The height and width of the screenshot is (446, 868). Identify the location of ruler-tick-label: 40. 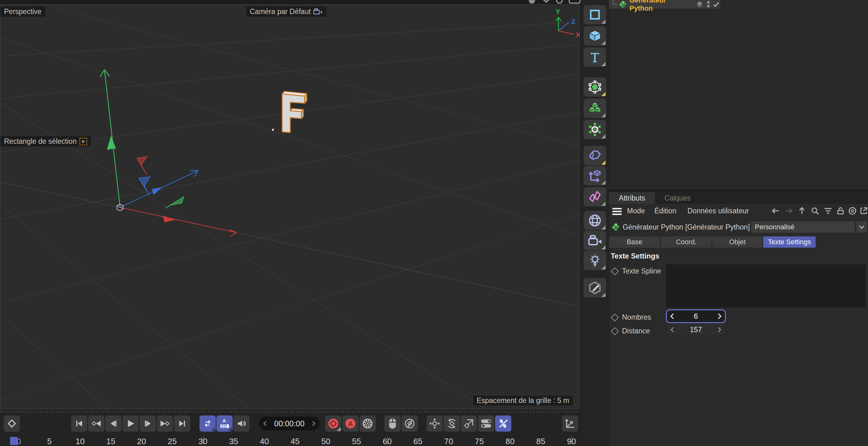
(265, 441).